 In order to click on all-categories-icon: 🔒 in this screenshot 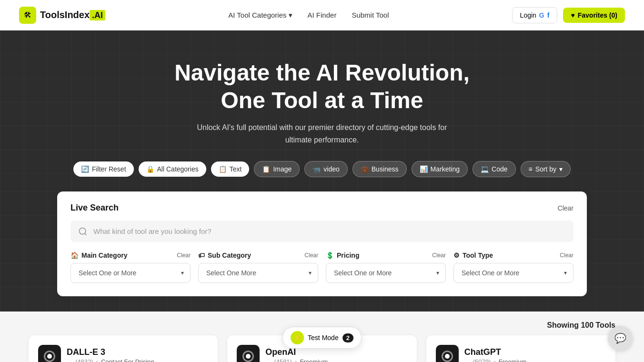, I will do `click(151, 169)`.